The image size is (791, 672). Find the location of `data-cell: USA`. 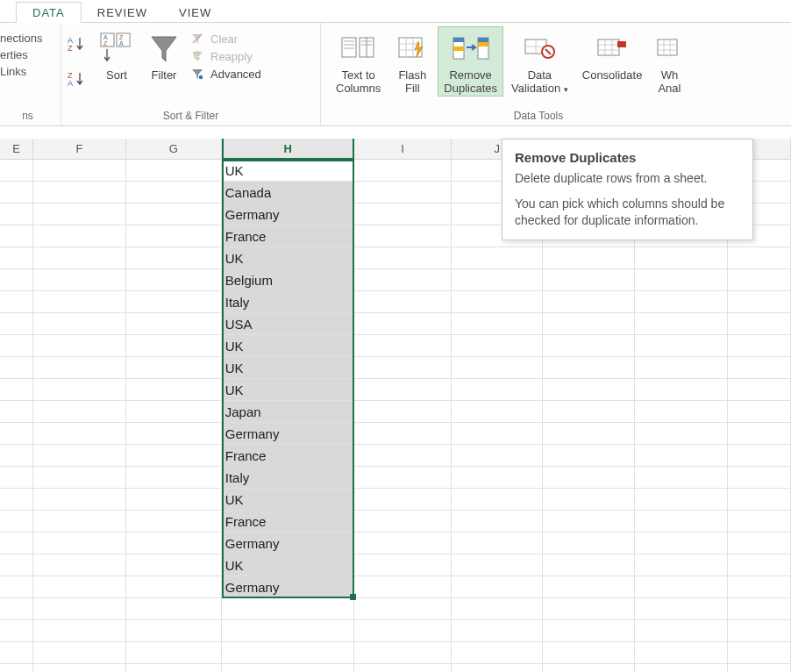

data-cell: USA is located at coordinates (288, 325).